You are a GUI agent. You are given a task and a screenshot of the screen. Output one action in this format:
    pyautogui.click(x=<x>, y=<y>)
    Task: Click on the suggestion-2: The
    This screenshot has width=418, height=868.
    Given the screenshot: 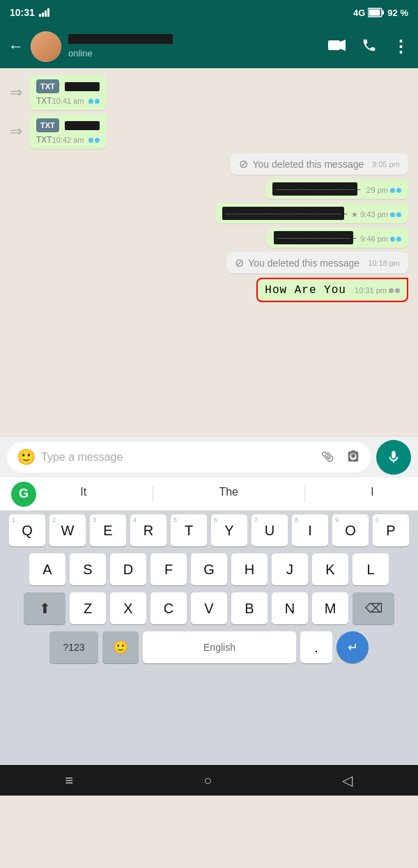 What is the action you would take?
    pyautogui.click(x=229, y=494)
    